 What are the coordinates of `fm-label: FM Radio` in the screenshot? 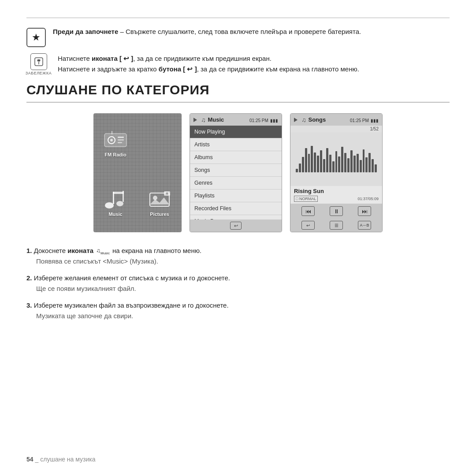 It's located at (115, 155).